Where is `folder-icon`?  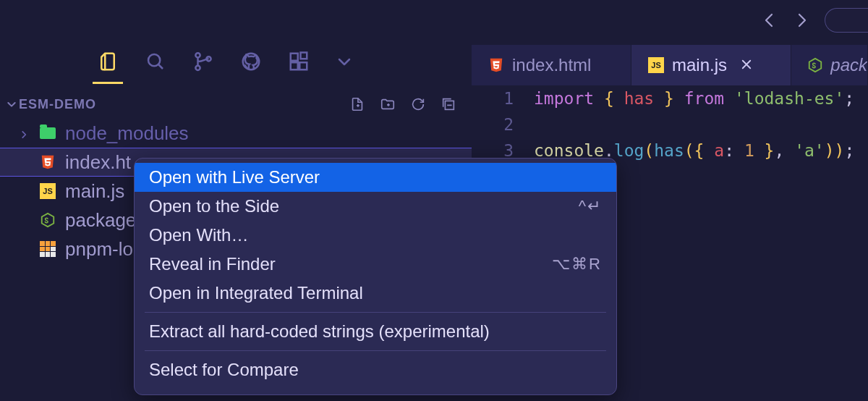
folder-icon is located at coordinates (48, 133).